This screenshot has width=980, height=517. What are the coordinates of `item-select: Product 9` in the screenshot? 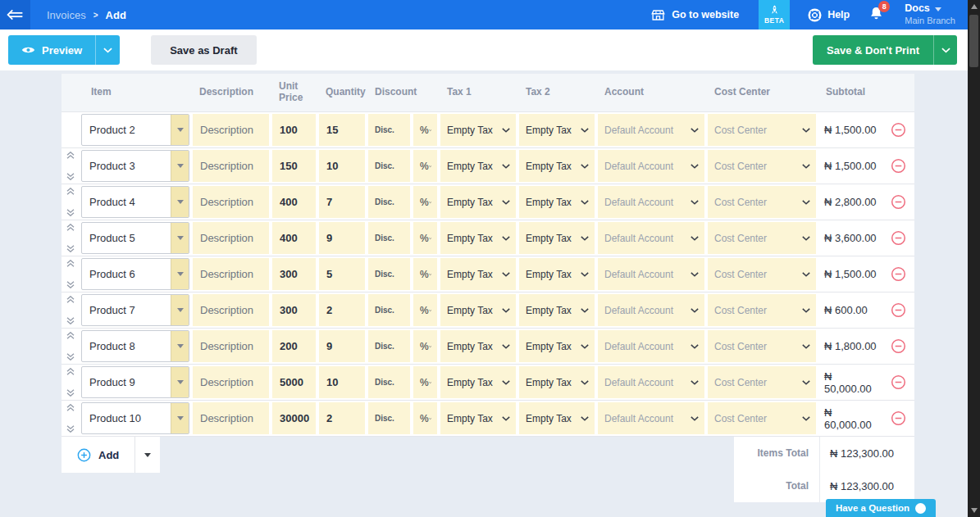 It's located at (135, 382).